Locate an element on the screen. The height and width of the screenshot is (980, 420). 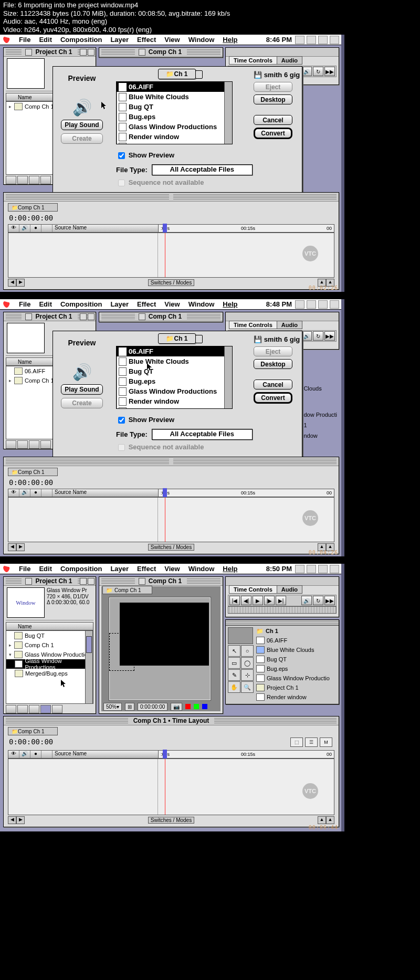
tl-motion-blur-button: M is located at coordinates (326, 742).